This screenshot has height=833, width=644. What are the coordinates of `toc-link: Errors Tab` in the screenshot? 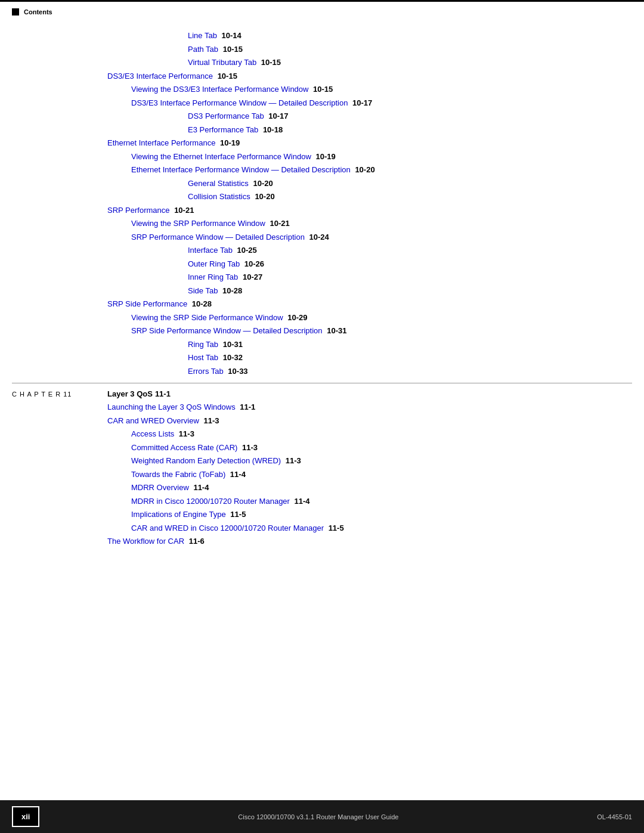 It's located at (206, 371).